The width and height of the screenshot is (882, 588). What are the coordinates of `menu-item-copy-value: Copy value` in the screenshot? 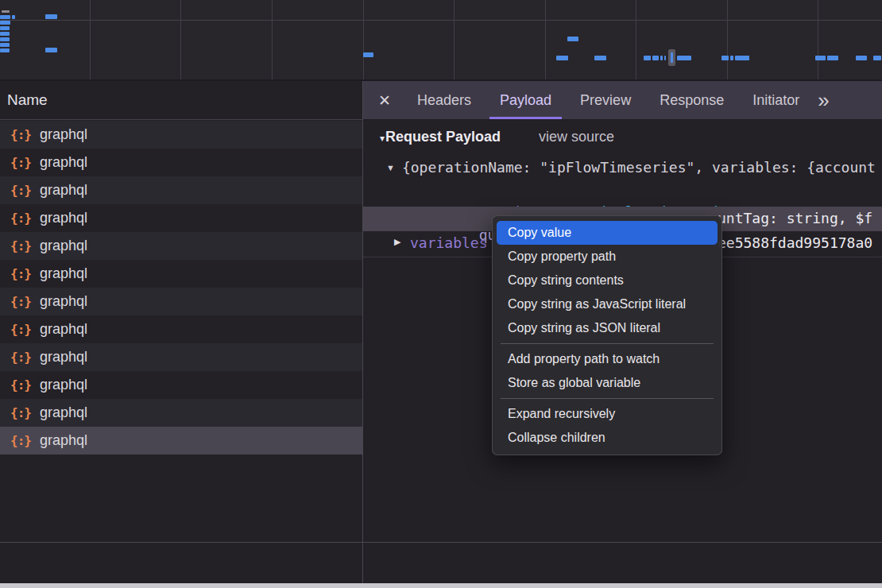 It's located at (607, 233).